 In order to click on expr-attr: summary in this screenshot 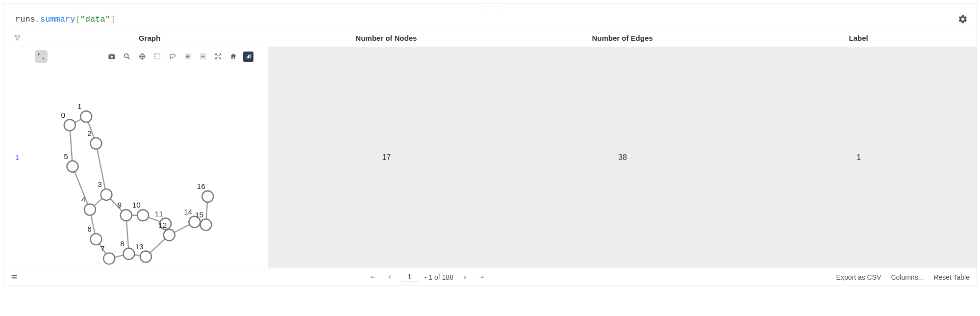, I will do `click(58, 20)`.